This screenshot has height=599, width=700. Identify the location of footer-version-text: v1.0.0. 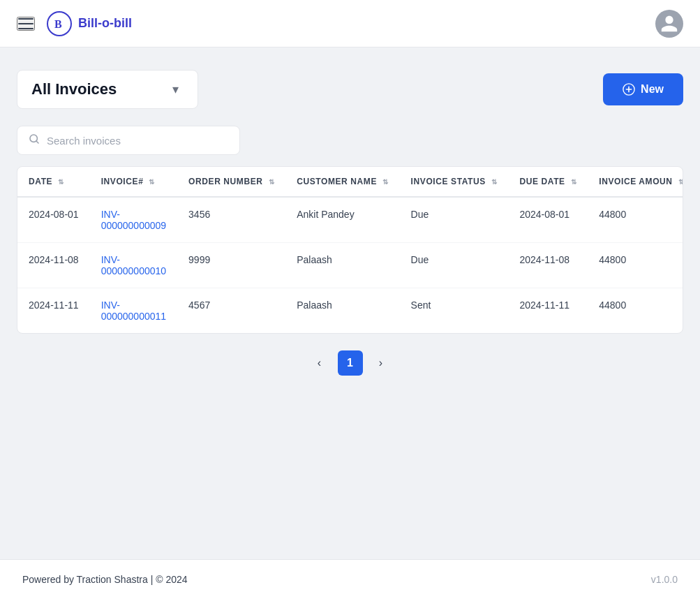
(664, 579).